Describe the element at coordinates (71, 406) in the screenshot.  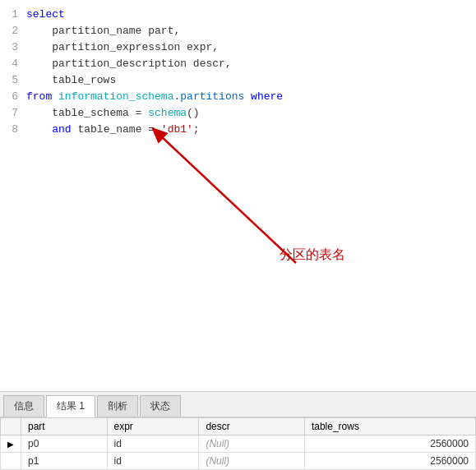
I see `tab-results: 结果 1` at that location.